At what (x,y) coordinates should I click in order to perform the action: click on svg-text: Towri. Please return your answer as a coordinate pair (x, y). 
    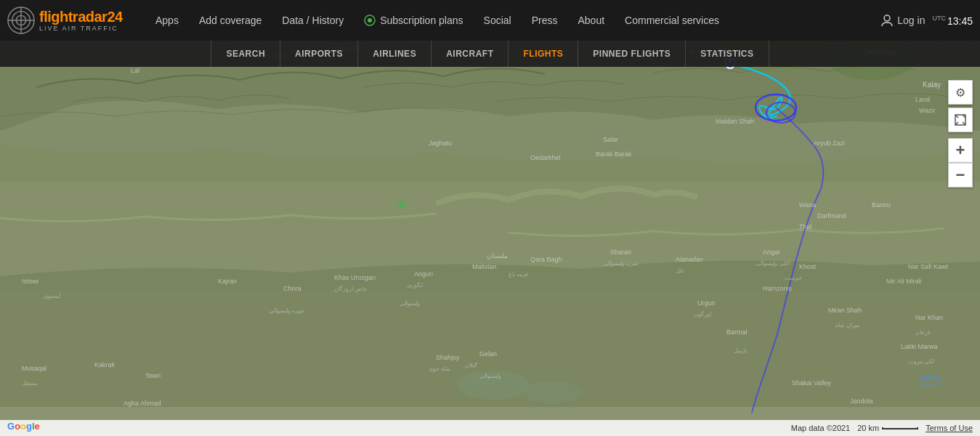
    Looking at the image, I should click on (153, 376).